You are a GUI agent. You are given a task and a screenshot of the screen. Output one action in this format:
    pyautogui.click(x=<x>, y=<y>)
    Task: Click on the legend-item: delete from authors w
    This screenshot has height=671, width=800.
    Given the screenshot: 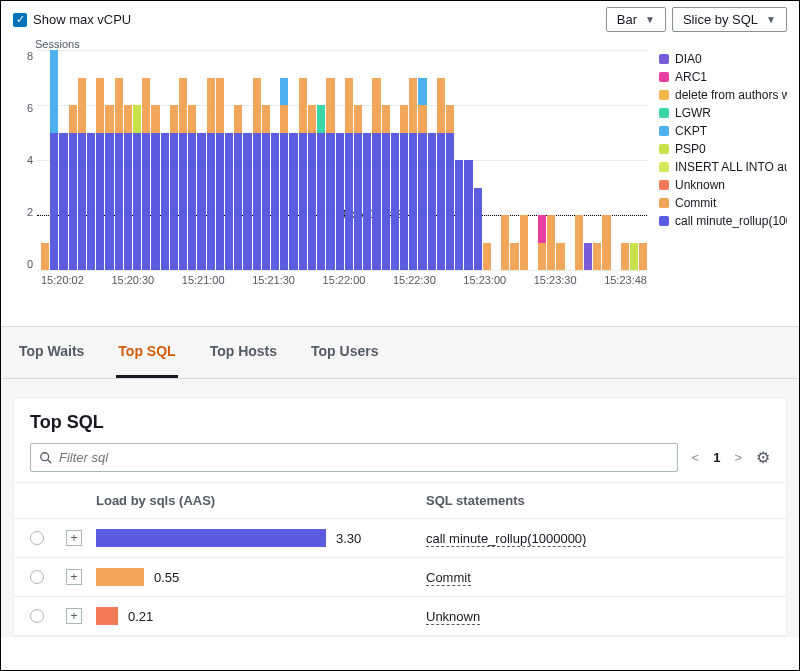 What is the action you would take?
    pyautogui.click(x=723, y=95)
    